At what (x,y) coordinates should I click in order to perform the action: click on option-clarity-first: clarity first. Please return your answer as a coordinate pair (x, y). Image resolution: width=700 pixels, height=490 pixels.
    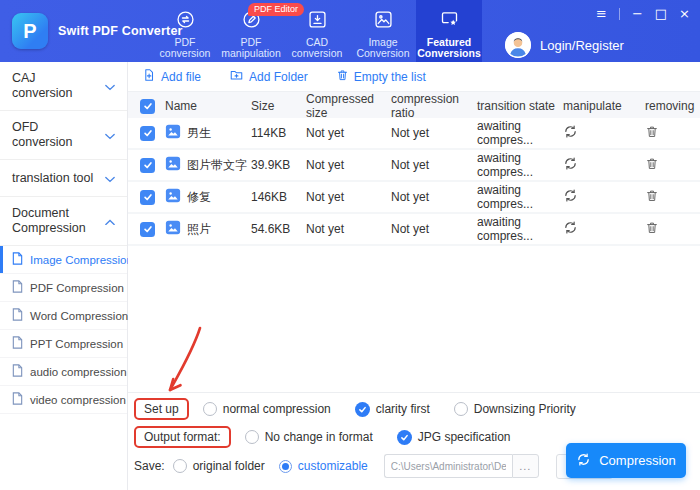
    Looking at the image, I should click on (392, 410).